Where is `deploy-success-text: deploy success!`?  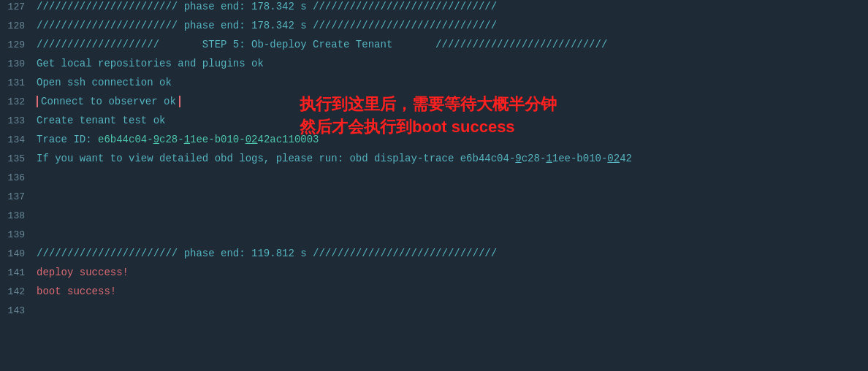 deploy-success-text: deploy success! is located at coordinates (452, 272).